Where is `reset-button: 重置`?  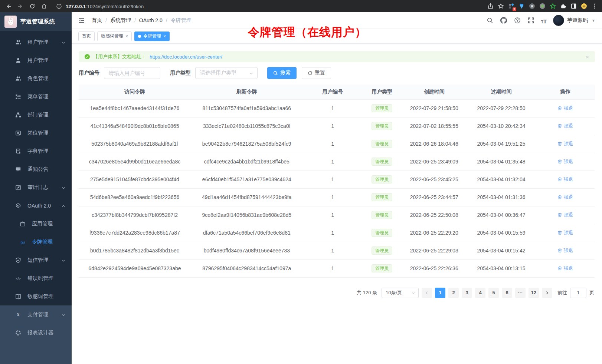
reset-button: 重置 is located at coordinates (316, 73).